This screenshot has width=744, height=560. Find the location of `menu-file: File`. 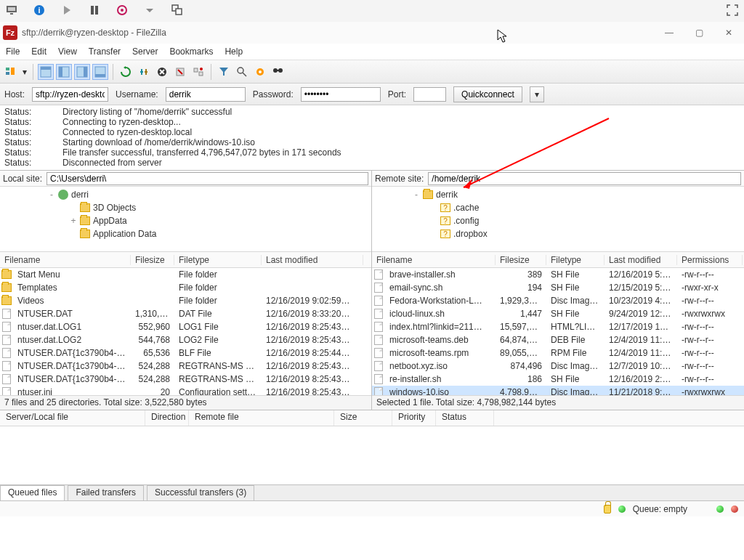

menu-file: File is located at coordinates (13, 52).